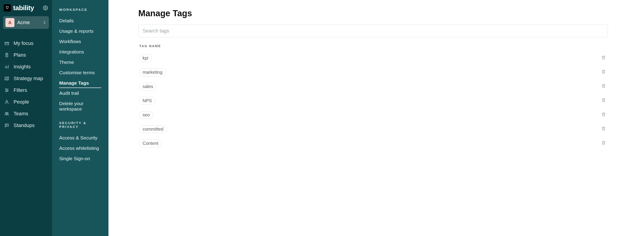 Image resolution: width=644 pixels, height=236 pixels. Describe the element at coordinates (7, 114) in the screenshot. I see `teams-icon` at that location.